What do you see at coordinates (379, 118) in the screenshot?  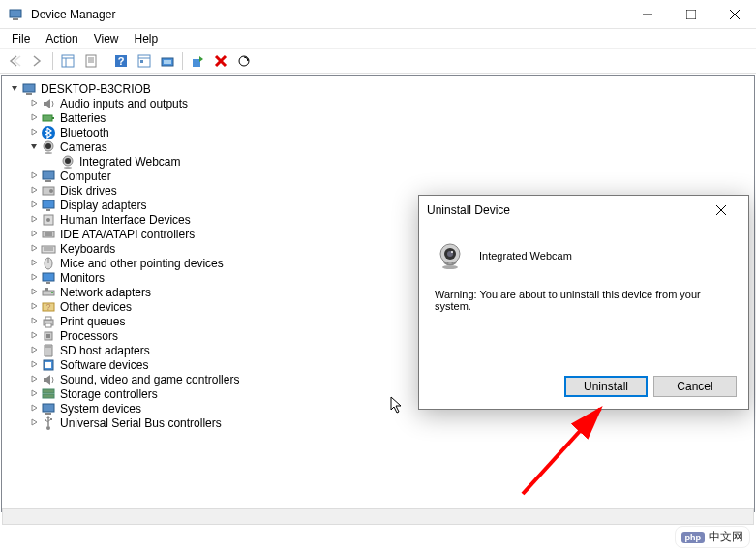 I see `tree-category: Batteries` at bounding box center [379, 118].